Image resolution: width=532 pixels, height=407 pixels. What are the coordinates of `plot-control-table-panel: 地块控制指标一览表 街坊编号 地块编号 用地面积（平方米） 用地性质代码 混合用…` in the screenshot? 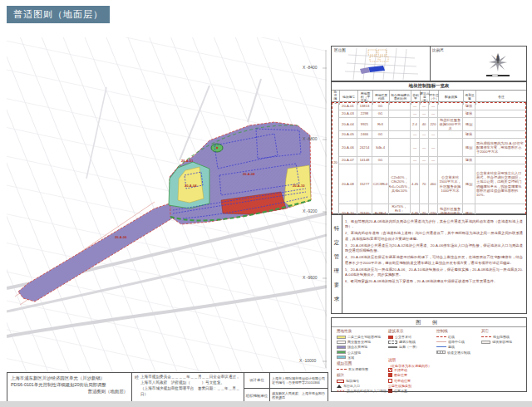 It's located at (429, 148).